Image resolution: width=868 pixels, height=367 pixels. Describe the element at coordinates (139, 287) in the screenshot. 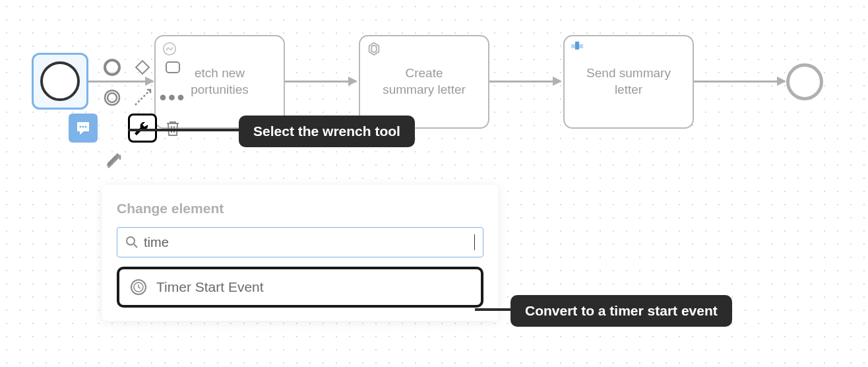

I see `timer-event-icon` at that location.